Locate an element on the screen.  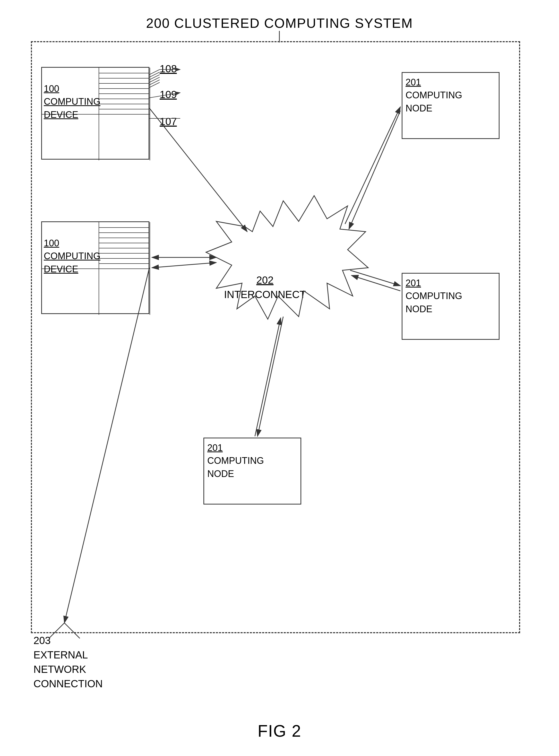
device1-line2: DEVICE is located at coordinates (72, 115).